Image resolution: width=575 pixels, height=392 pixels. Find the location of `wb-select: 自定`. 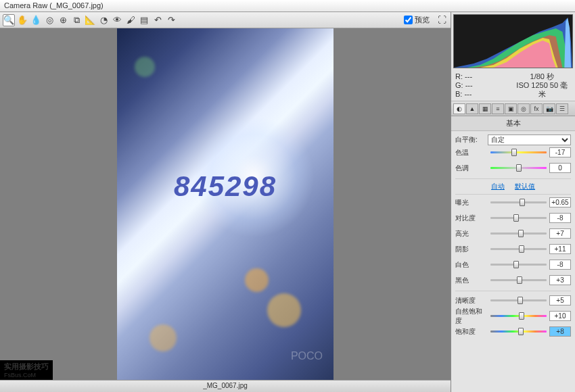

wb-select: 自定 is located at coordinates (529, 140).